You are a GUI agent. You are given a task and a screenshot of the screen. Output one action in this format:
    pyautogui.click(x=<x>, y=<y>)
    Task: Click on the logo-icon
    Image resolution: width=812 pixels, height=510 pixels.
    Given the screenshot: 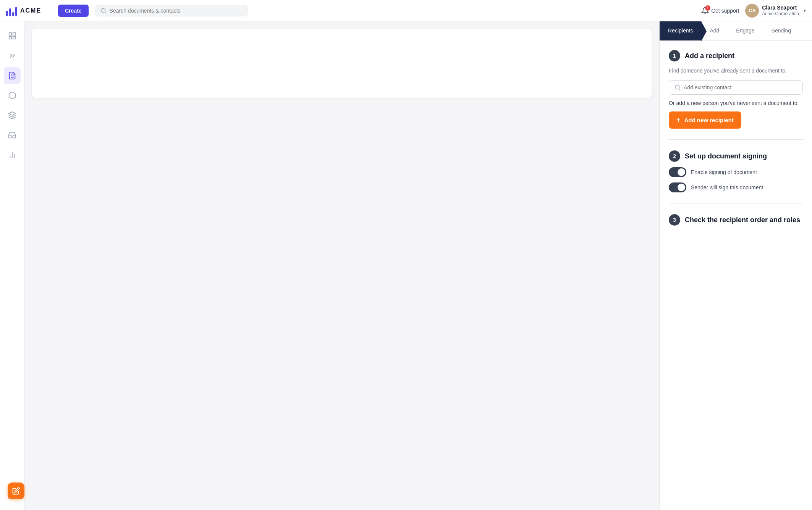 What is the action you would take?
    pyautogui.click(x=11, y=11)
    